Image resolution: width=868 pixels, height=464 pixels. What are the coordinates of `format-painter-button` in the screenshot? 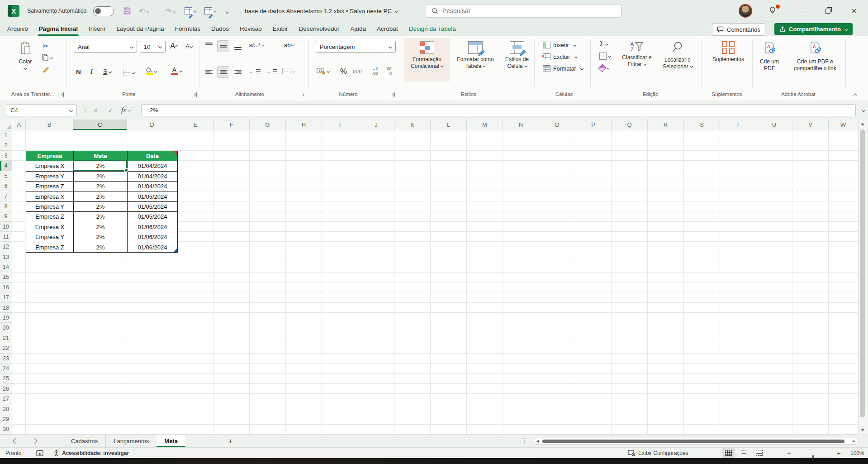 It's located at (46, 69).